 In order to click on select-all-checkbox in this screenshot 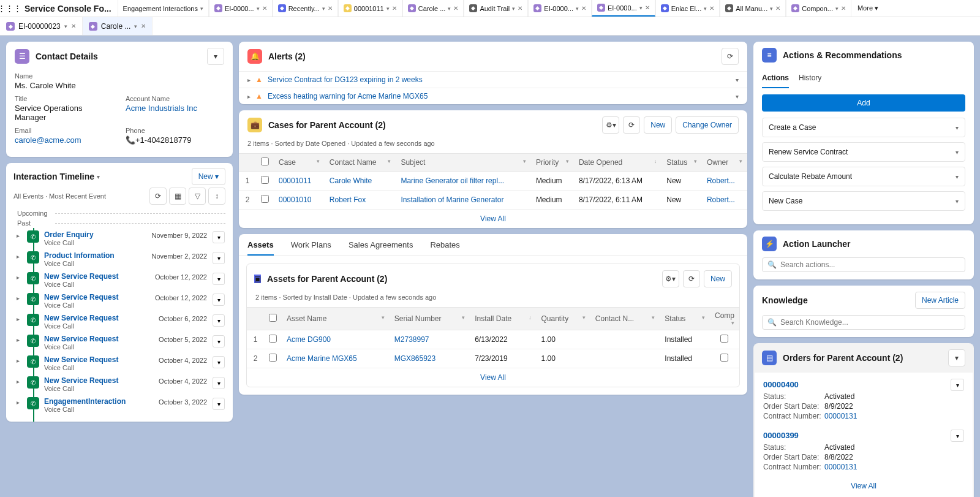, I will do `click(265, 162)`.